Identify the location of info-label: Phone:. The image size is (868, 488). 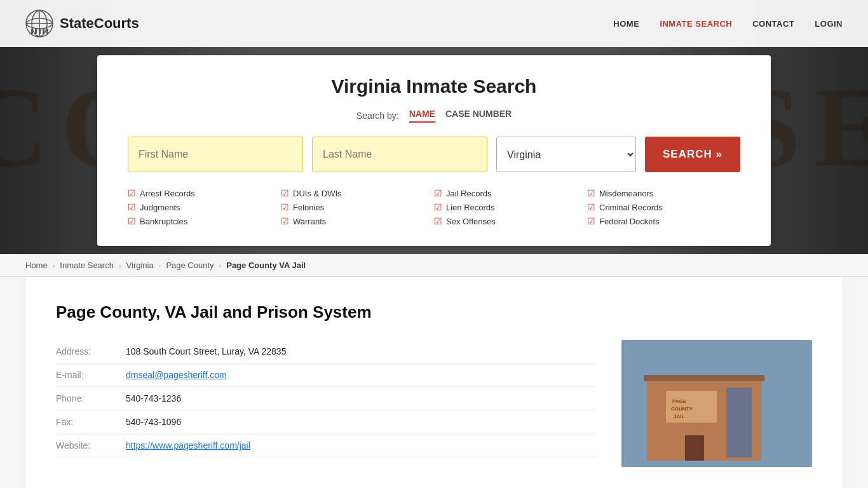
(85, 398).